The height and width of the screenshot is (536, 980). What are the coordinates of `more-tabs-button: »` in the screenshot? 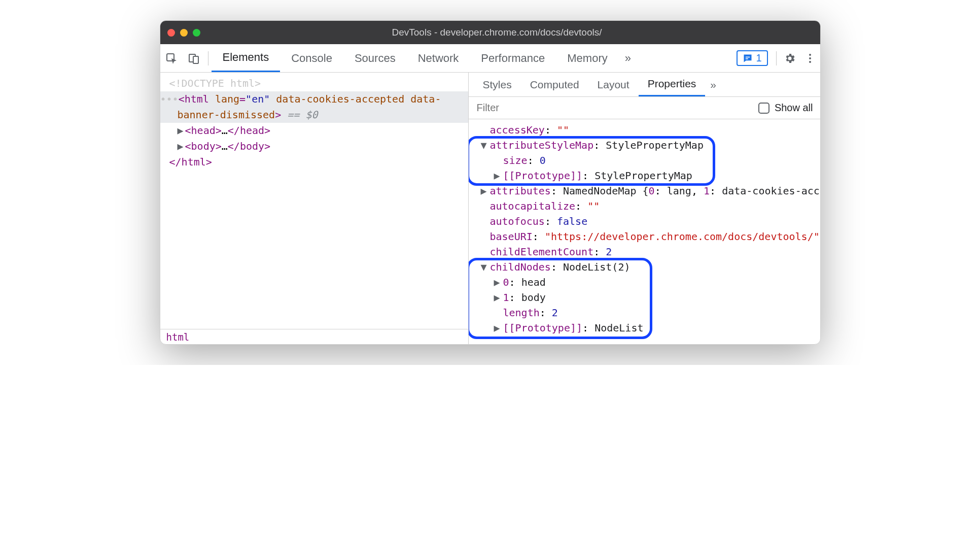 It's located at (628, 58).